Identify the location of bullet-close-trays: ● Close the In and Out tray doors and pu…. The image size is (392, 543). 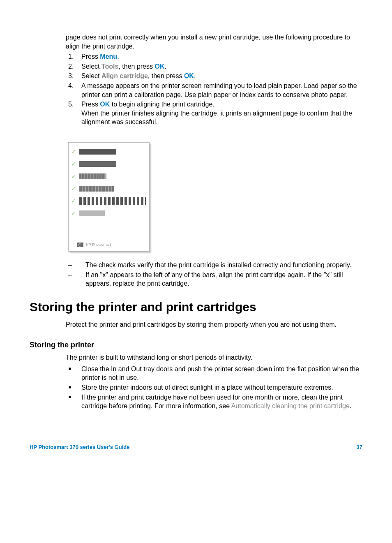
(215, 373).